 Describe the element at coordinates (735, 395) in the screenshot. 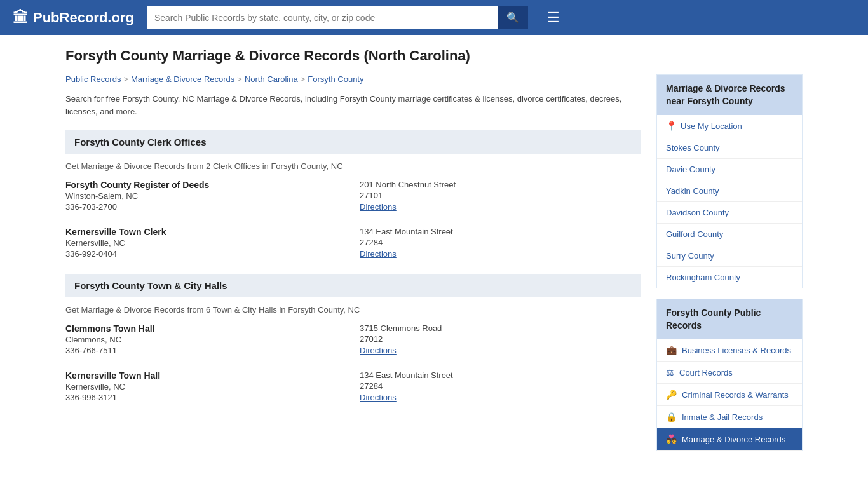

I see `record-label: Criminal Records & Warrants` at that location.